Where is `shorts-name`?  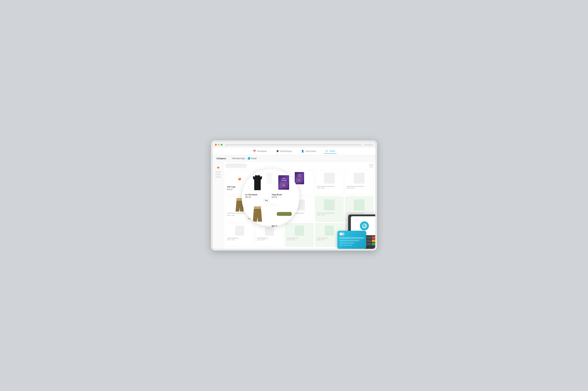 shorts-name is located at coordinates (236, 213).